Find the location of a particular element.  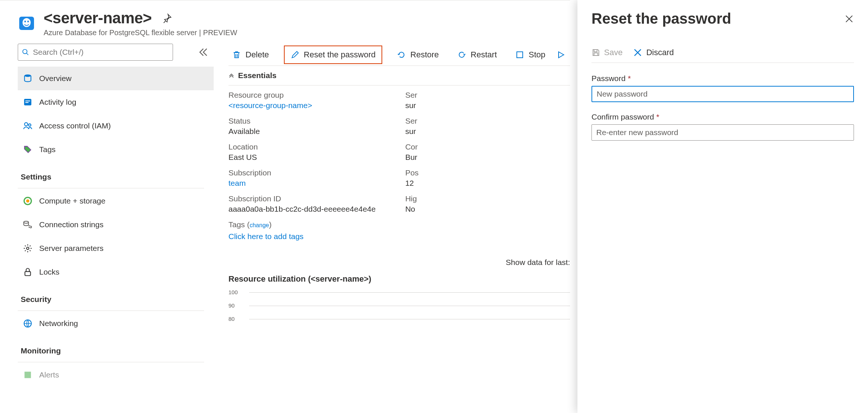

chevron-up-double-icon is located at coordinates (231, 75).